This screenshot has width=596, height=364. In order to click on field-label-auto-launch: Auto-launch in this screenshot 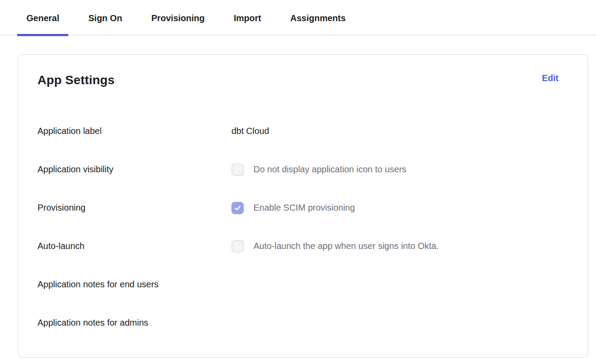, I will do `click(134, 246)`.